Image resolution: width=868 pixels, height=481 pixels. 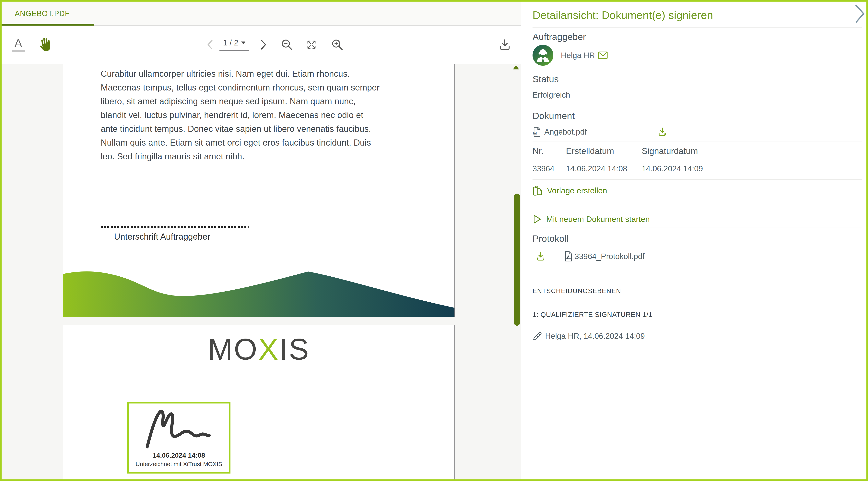 I want to click on document-paragraph: Curabitur ullamcorper ultricies nisi. Na…, so click(x=240, y=115).